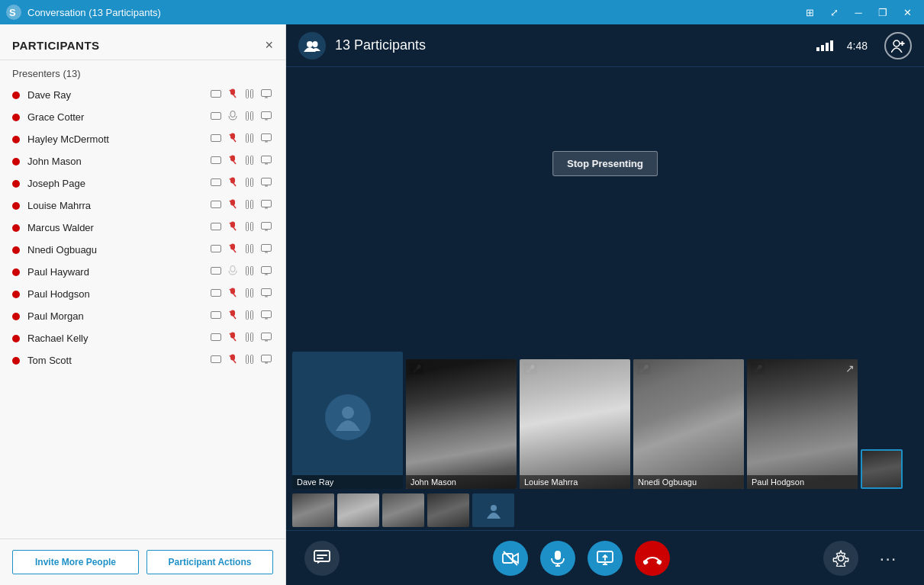  I want to click on close-button: ✕, so click(907, 12).